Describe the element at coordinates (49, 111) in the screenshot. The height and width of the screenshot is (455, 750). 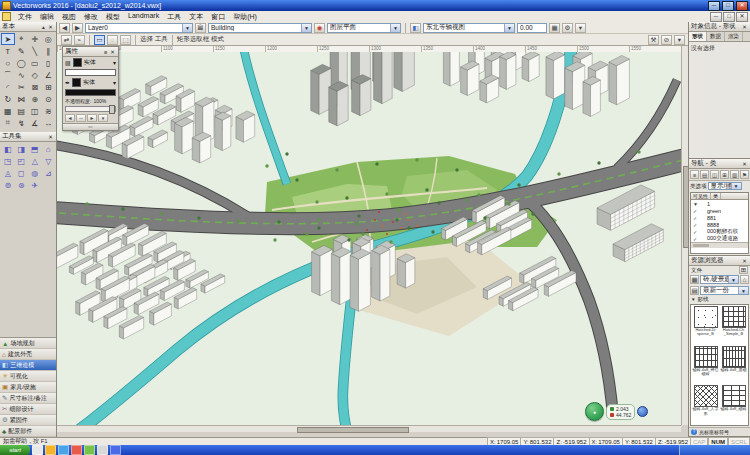
I see `wave-tool: ≋` at that location.